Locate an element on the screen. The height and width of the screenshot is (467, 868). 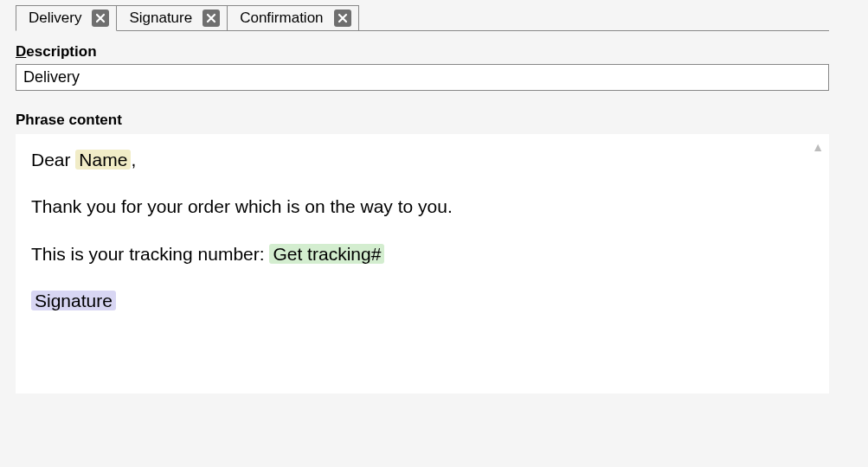
tab-confirmation: Confirmation is located at coordinates (293, 18).